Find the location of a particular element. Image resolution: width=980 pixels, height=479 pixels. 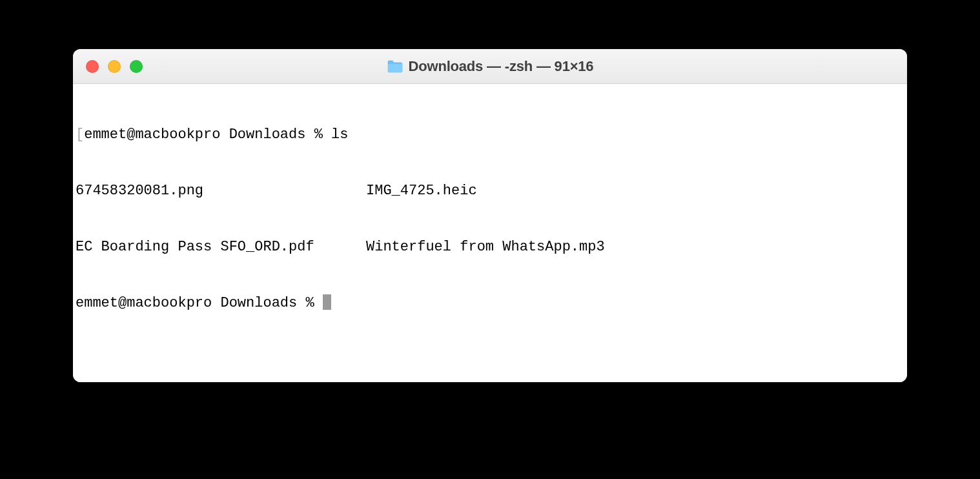

ls-output-row-1: 67458320081.pngIMG_4725.heic is located at coordinates (490, 191).